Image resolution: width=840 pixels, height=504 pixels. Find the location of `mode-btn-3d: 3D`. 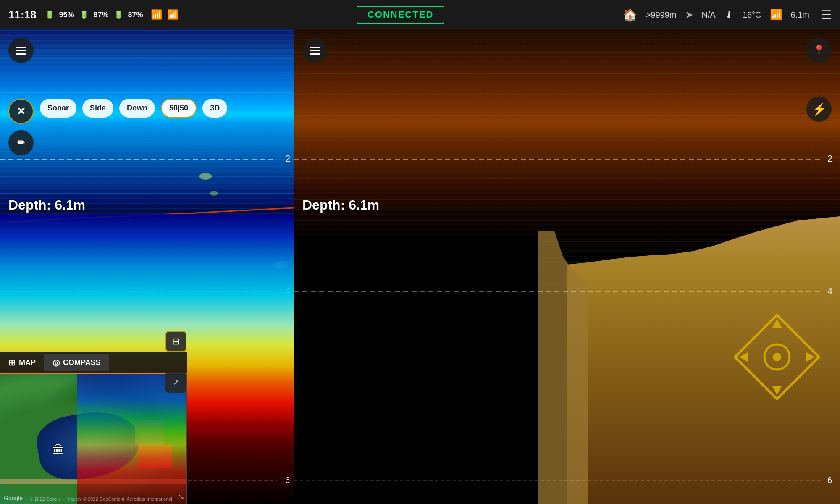

mode-btn-3d: 3D is located at coordinates (215, 108).